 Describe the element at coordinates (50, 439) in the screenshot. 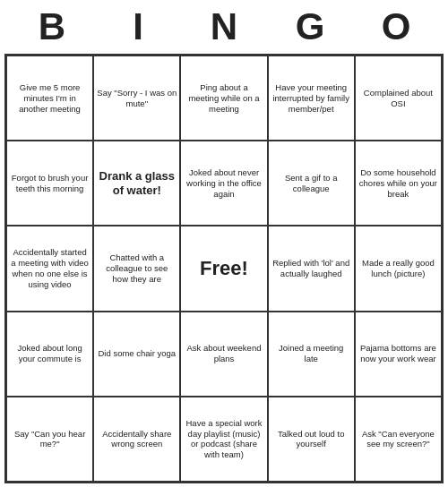

I see `bingo-cell-20: Say "Can you hear me?"` at that location.